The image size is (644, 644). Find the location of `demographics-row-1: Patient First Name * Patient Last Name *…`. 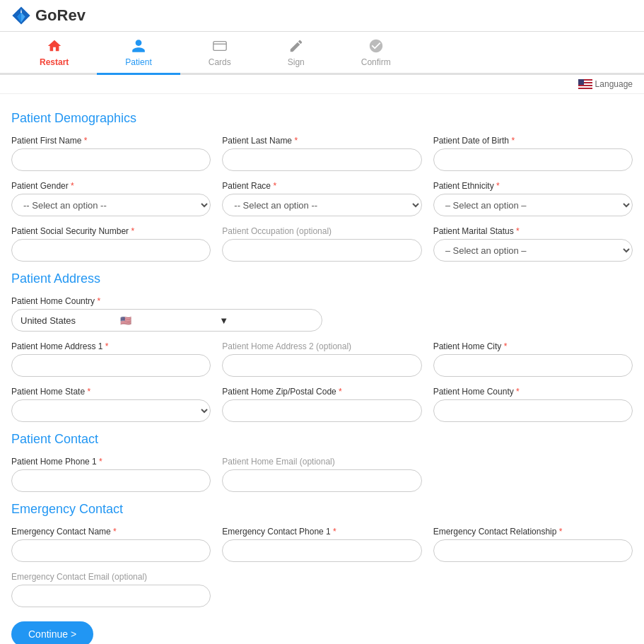

demographics-row-1: Patient First Name * Patient Last Name *… is located at coordinates (322, 153).